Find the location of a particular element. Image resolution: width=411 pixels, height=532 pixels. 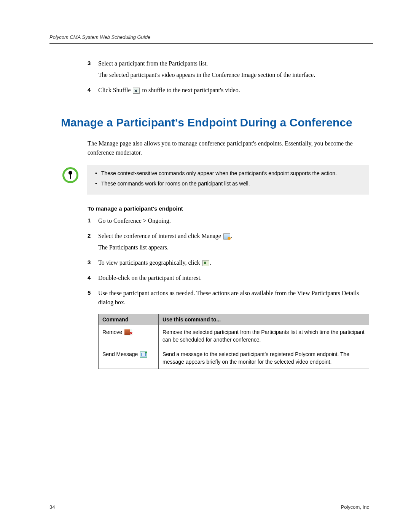

procedure-subheading: To manage a participant's endpoint is located at coordinates (228, 209).